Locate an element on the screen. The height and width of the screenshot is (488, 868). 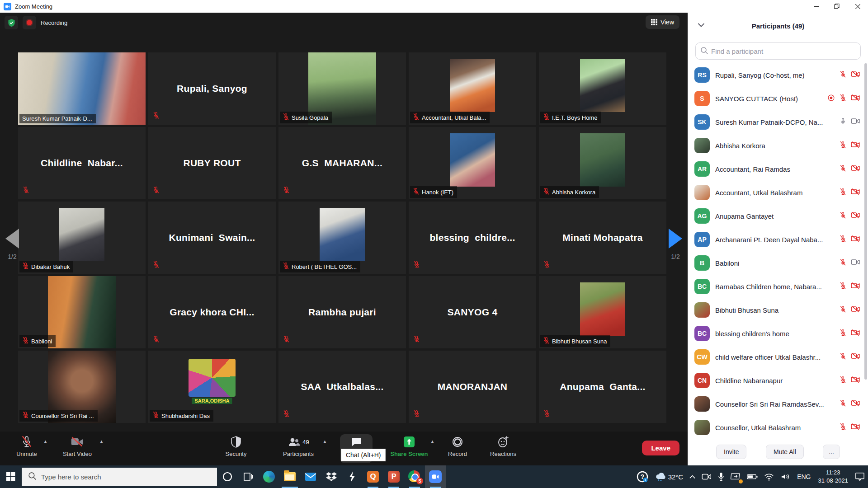
participant-row: BCBarnabas Children home, Nabara... is located at coordinates (776, 286).